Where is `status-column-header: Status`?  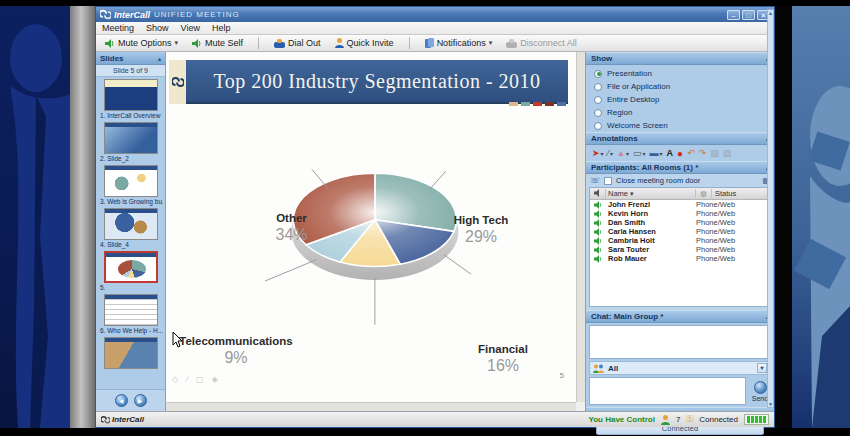 status-column-header: Status is located at coordinates (741, 194).